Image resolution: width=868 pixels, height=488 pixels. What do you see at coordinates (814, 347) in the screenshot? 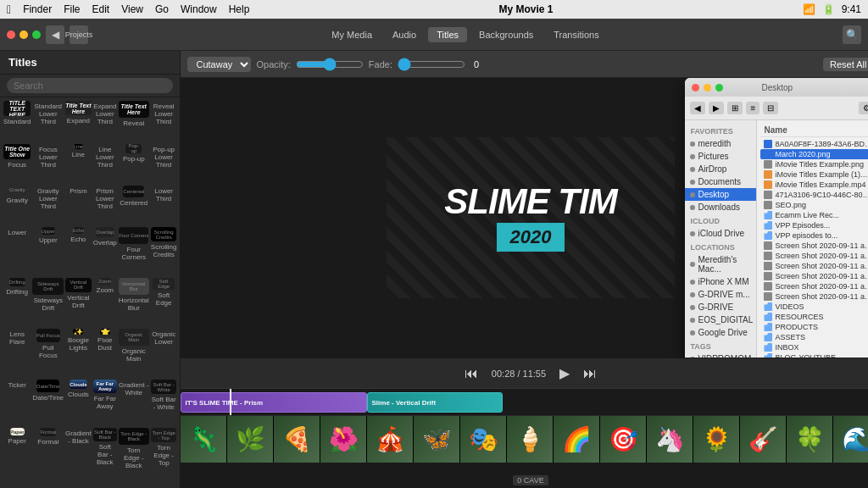
I see `file-item-20: INBOX` at bounding box center [814, 347].